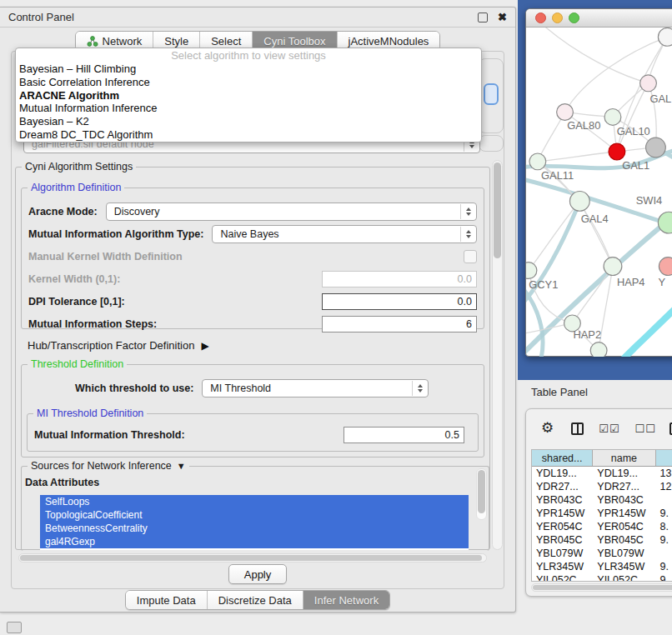 The image size is (672, 635). What do you see at coordinates (602, 553) in the screenshot?
I see `table-row: YBL079WYBL079W` at bounding box center [602, 553].